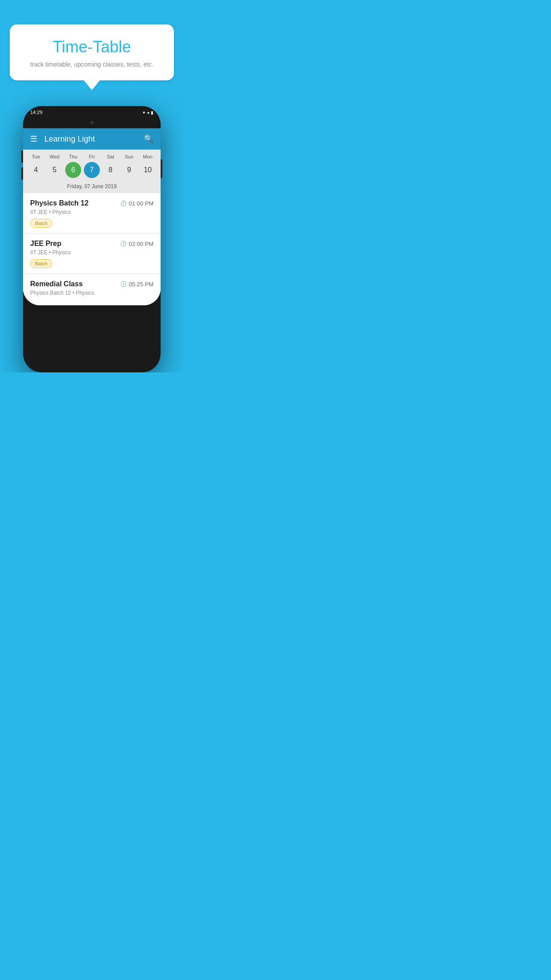  I want to click on day-4: 4, so click(36, 170).